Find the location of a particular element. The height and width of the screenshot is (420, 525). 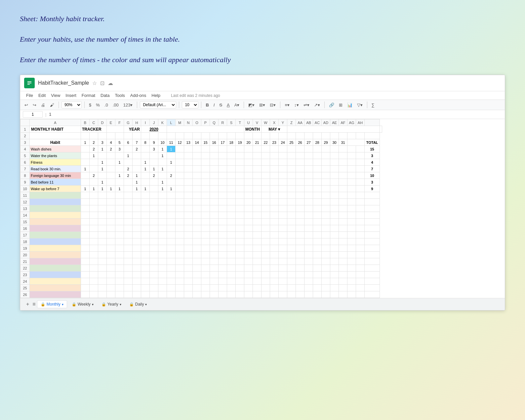

col-R: R is located at coordinates (223, 123).